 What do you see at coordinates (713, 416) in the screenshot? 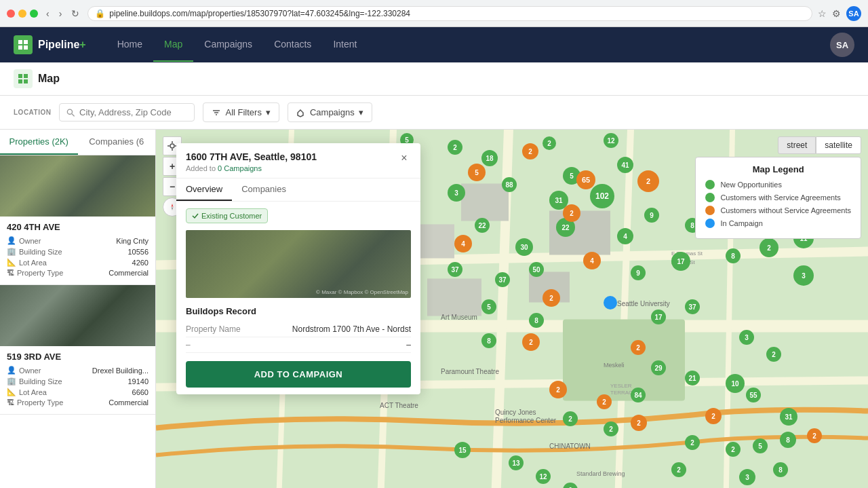
I see `cluster-orange-14: 2` at bounding box center [713, 416].